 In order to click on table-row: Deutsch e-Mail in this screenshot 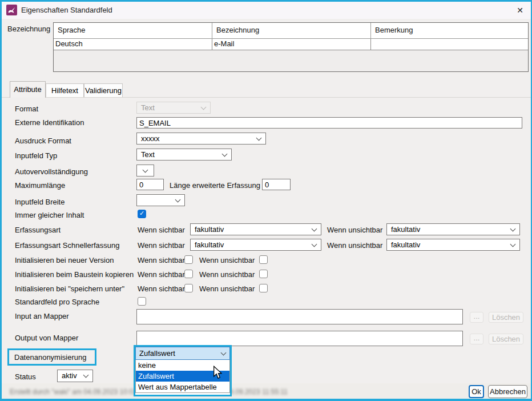, I will do `click(291, 45)`.